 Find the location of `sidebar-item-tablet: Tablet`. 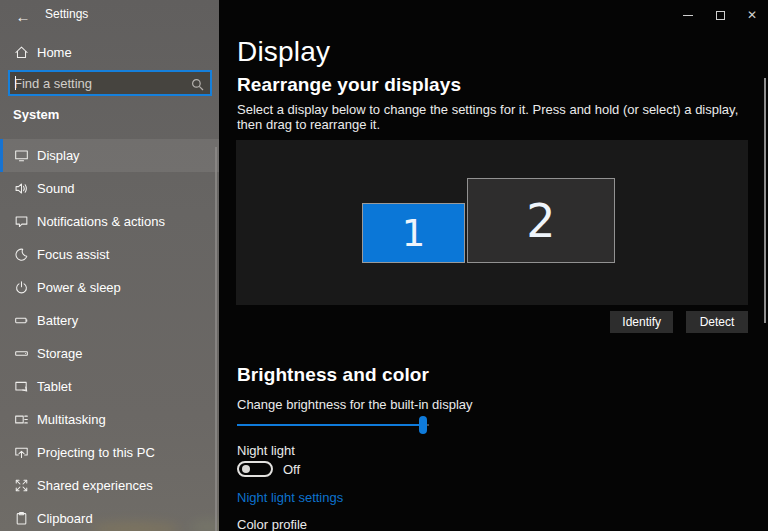

sidebar-item-tablet: Tablet is located at coordinates (110, 386).